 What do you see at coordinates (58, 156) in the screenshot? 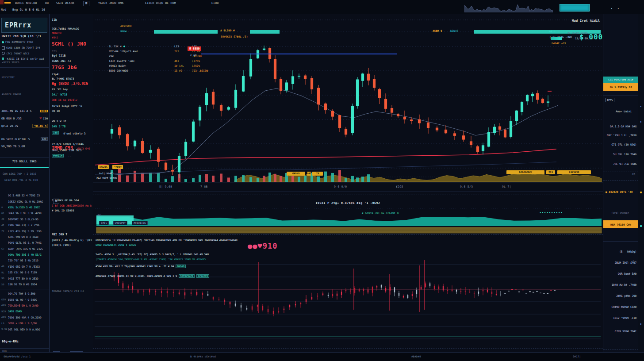
I see `status-badge: #WHIIH` at bounding box center [58, 156].